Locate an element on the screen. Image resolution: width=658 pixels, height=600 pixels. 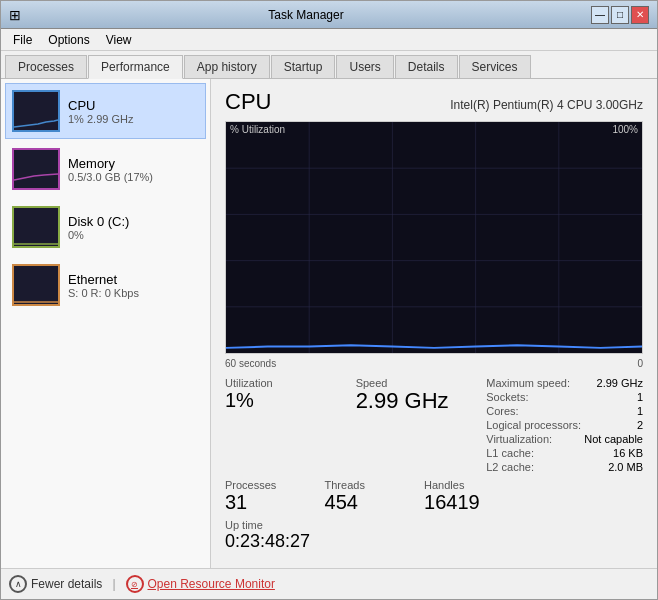
processes-label: Processes is located at coordinates (275, 485).